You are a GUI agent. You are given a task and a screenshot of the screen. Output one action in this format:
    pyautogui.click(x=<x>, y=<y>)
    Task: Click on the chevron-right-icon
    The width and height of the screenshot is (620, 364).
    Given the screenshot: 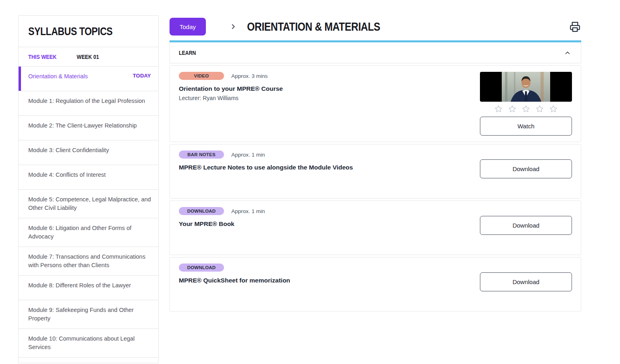 What is the action you would take?
    pyautogui.click(x=233, y=27)
    